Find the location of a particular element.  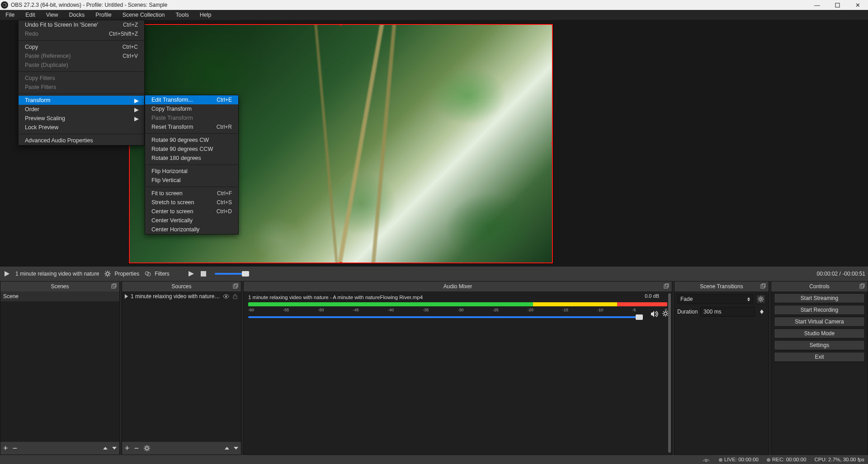

menu-edit-transform: Edit Transform...Ctrl+E is located at coordinates (192, 100).